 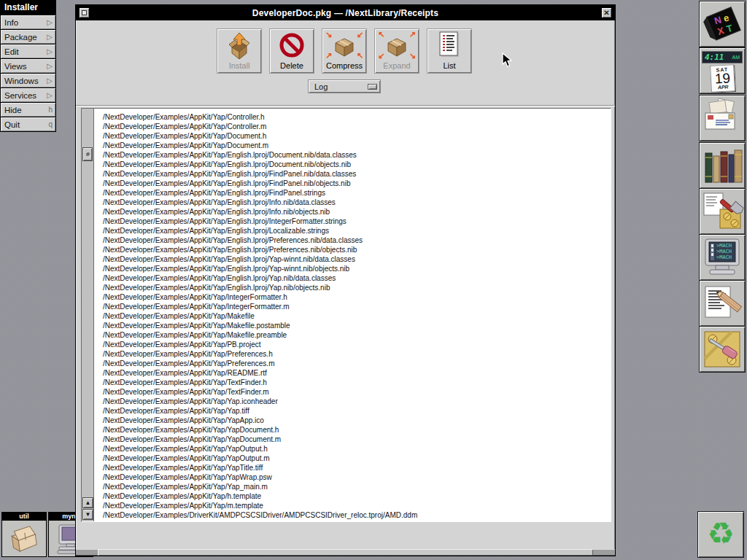 What do you see at coordinates (50, 109) in the screenshot?
I see `menu-shortcut: h` at bounding box center [50, 109].